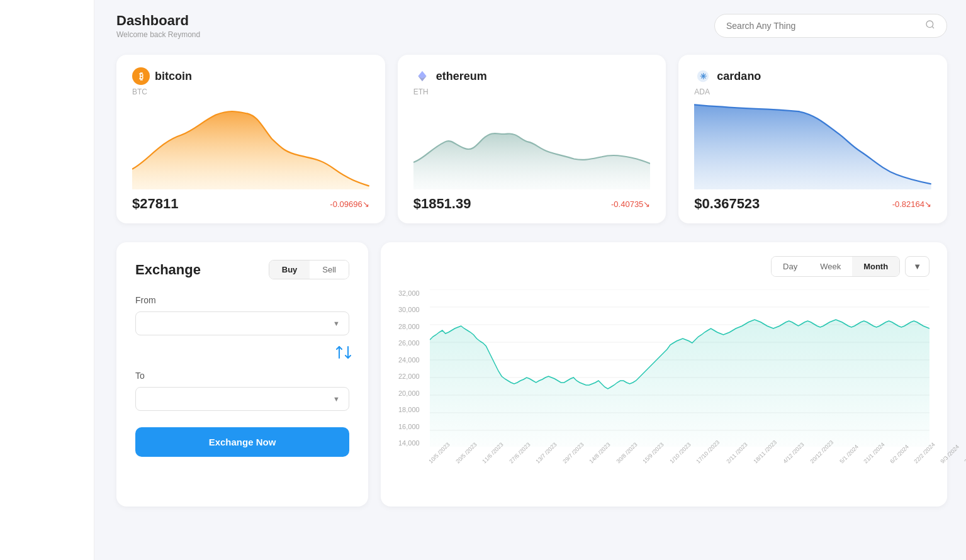 Image resolution: width=966 pixels, height=560 pixels. I want to click on y-label-4: 24,000, so click(409, 360).